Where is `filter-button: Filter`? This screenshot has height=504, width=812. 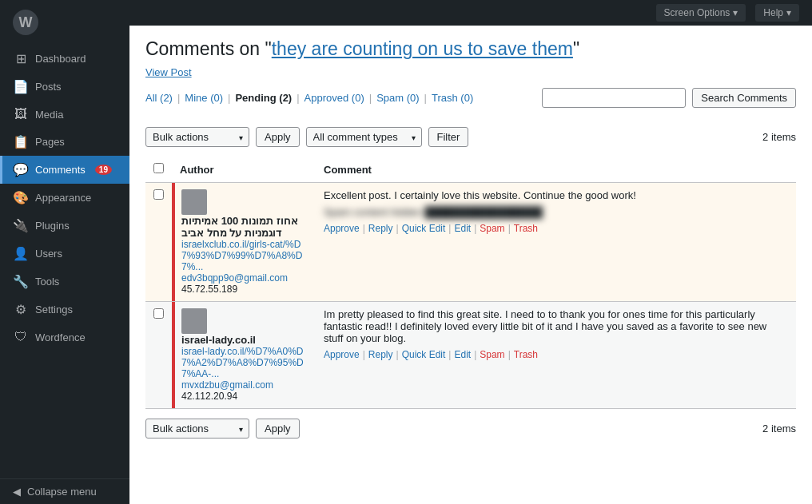 filter-button: Filter is located at coordinates (449, 137).